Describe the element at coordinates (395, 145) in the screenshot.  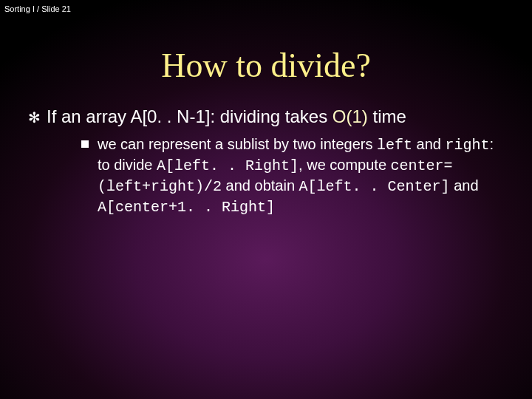
I see `sub-c1: left` at that location.